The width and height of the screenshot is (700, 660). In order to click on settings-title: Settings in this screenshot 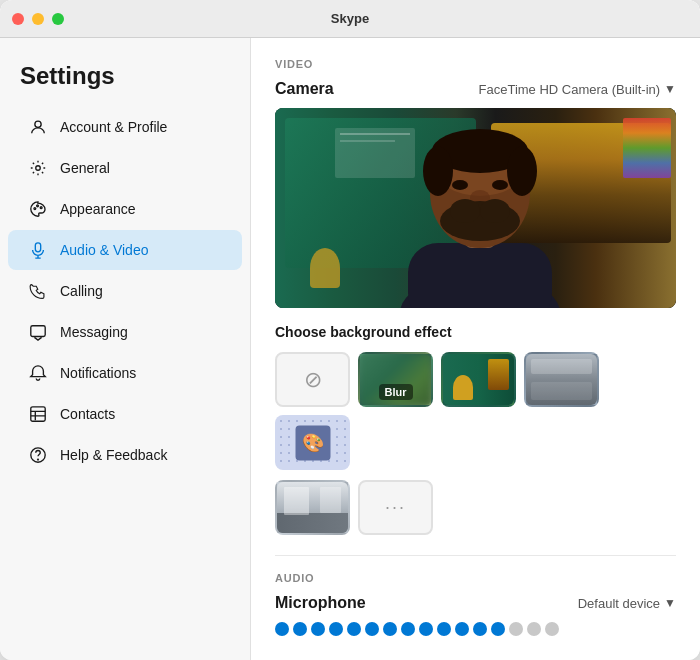, I will do `click(125, 80)`.